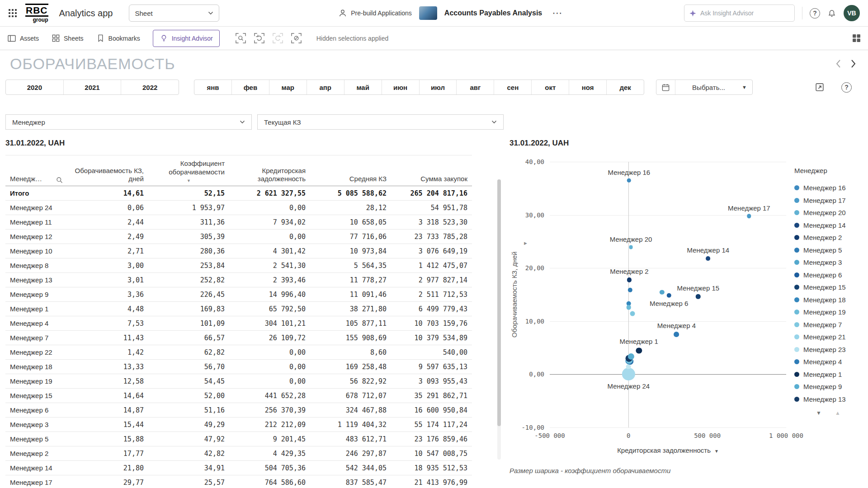 The width and height of the screenshot is (868, 488). I want to click on legend-item: Менеджер 1, so click(829, 375).